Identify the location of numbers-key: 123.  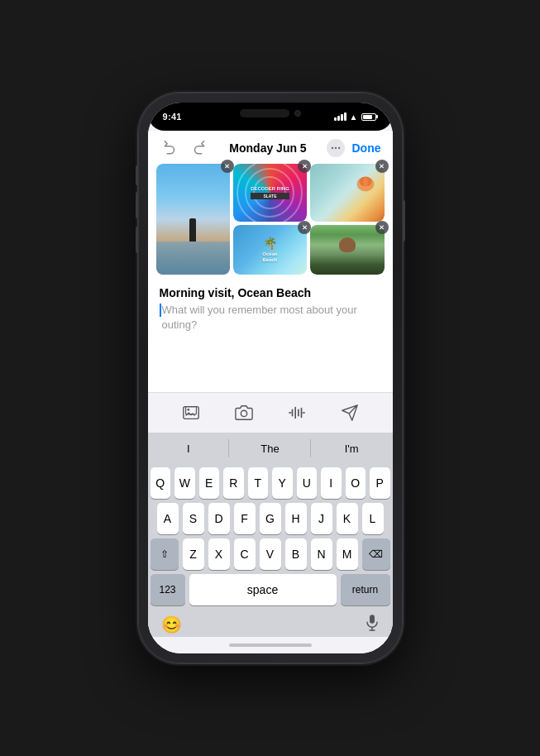
(168, 590).